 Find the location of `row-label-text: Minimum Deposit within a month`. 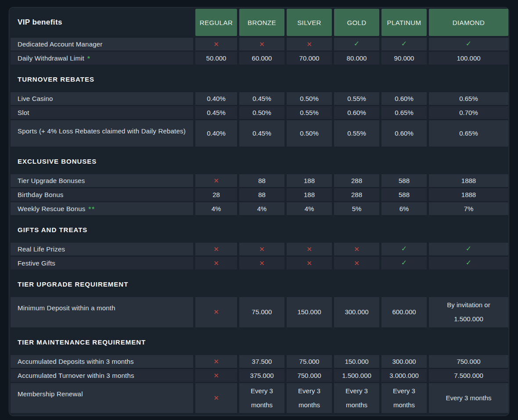

row-label-text: Minimum Deposit within a month is located at coordinates (67, 308).